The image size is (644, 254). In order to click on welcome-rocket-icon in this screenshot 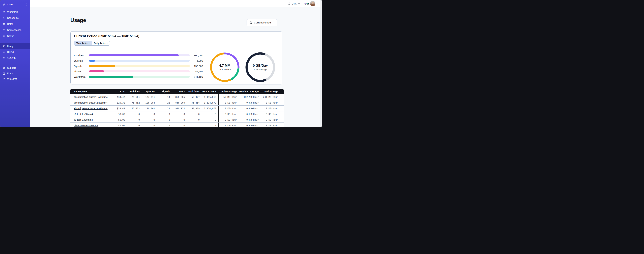, I will do `click(4, 79)`.